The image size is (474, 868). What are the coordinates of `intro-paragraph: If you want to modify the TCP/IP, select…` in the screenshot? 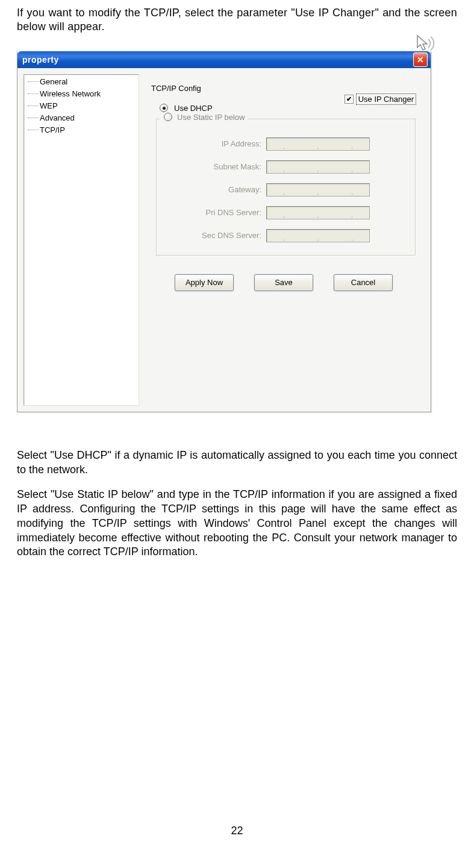 It's located at (237, 20).